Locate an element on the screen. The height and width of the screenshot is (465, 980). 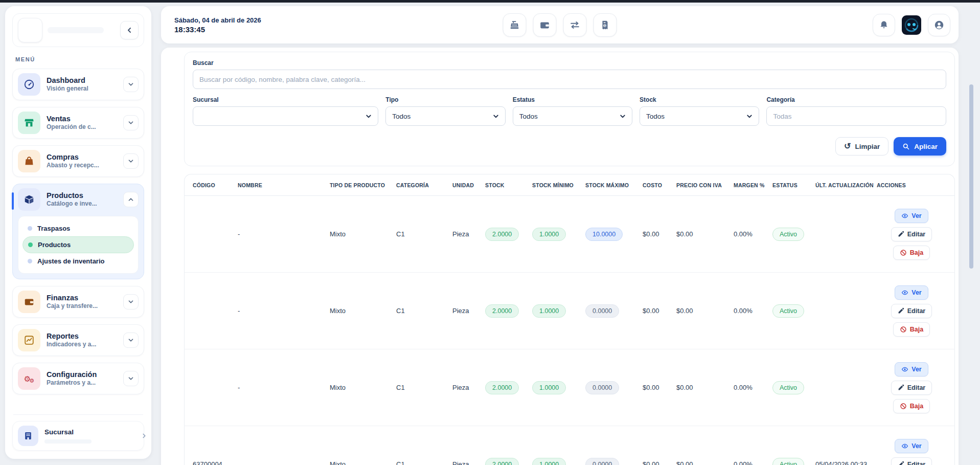
transfers-button is located at coordinates (575, 25).